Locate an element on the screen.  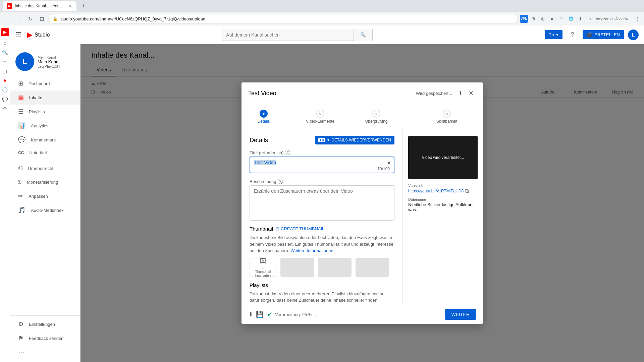
playlists-description: Du kannst das Video einer oder mehreren … is located at coordinates (322, 298).